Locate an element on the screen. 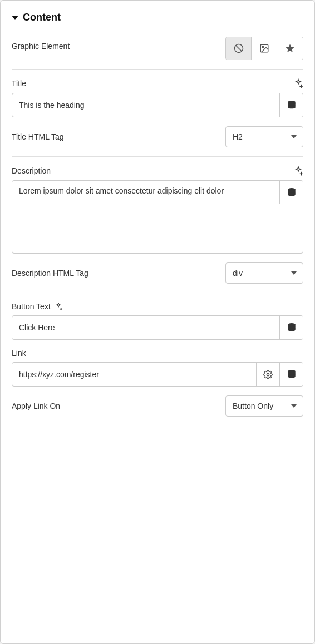 The image size is (315, 644). description-label-row: Description is located at coordinates (158, 171).